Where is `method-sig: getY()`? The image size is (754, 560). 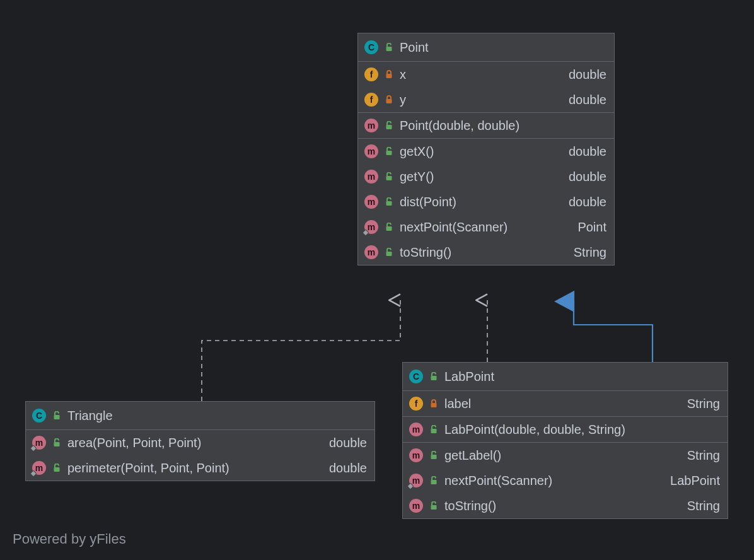 method-sig: getY() is located at coordinates (481, 177).